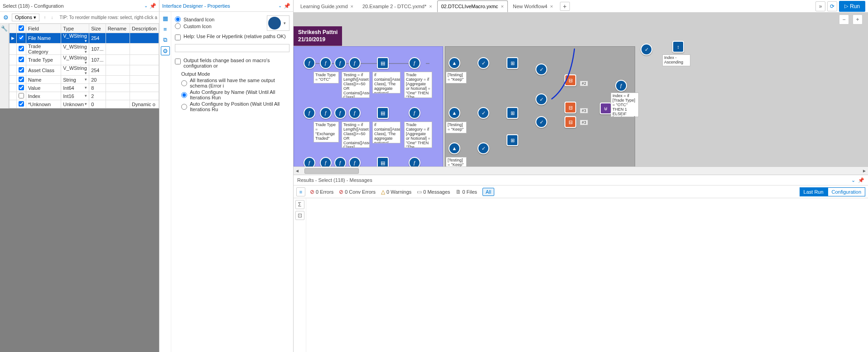 The image size is (868, 352). Describe the element at coordinates (43, 49) in the screenshot. I see `field-cell: Trade Category` at that location.